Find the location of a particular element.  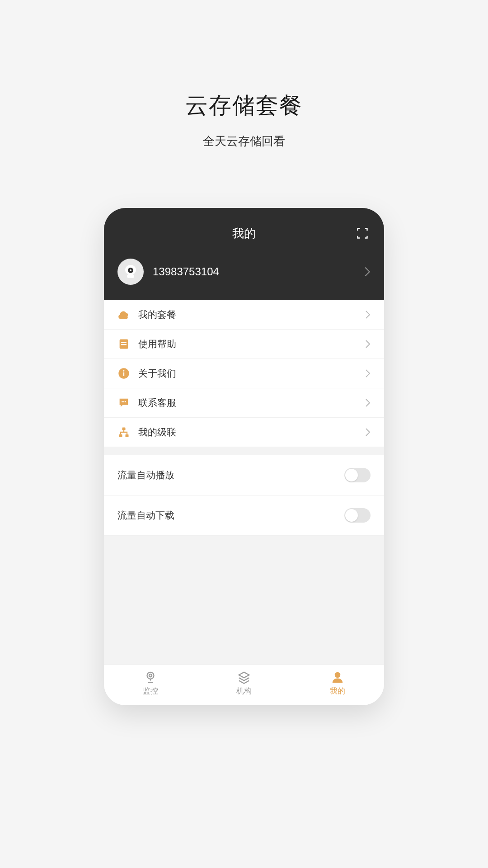

hierarchy-icon is located at coordinates (124, 432).